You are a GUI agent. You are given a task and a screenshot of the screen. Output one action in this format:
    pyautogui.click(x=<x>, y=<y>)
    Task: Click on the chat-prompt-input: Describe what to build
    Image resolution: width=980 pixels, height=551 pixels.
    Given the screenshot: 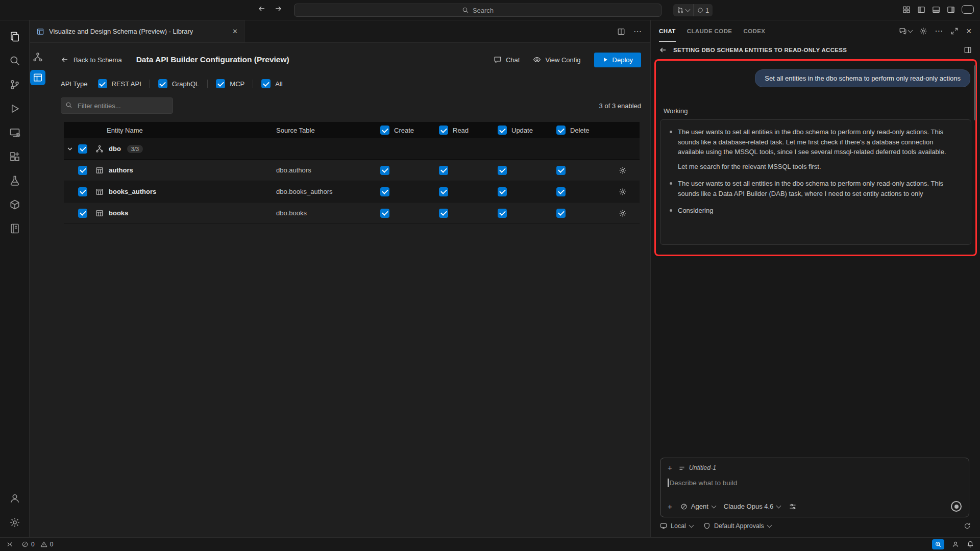 What is the action you would take?
    pyautogui.click(x=815, y=483)
    